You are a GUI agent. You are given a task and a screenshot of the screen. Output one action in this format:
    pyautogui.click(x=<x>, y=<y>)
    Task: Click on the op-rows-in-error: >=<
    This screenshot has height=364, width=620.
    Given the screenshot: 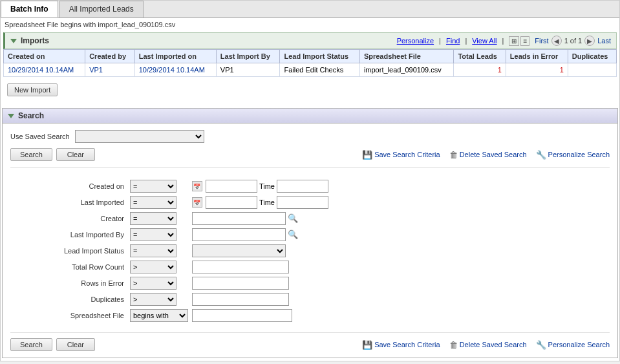 What is the action you would take?
    pyautogui.click(x=153, y=283)
    